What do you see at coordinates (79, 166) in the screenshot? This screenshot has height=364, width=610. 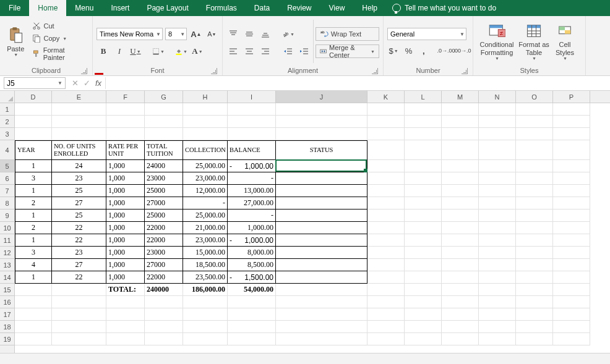 I see `cell-E5: 24` at bounding box center [79, 166].